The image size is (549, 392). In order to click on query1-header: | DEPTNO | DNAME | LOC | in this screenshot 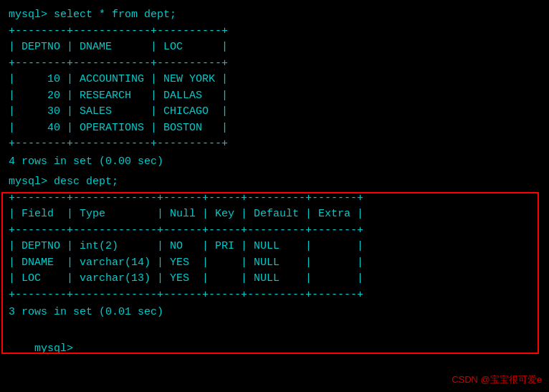, I will do `click(274, 47)`.